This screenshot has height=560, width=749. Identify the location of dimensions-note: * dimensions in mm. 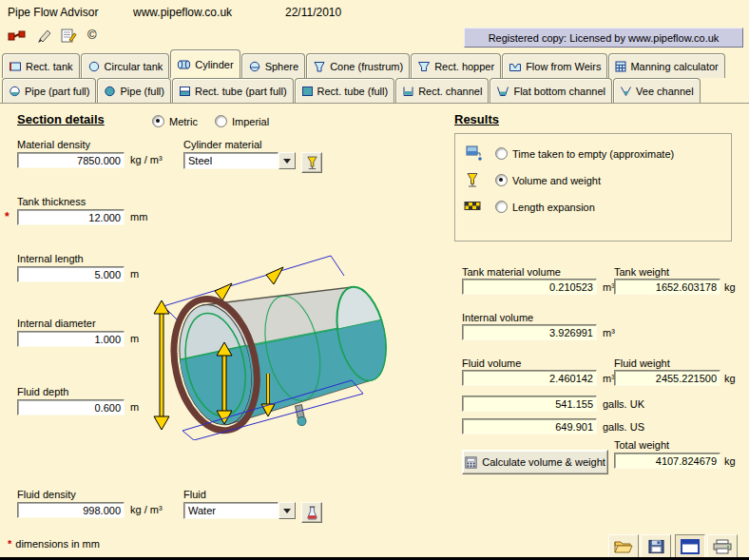
(53, 544).